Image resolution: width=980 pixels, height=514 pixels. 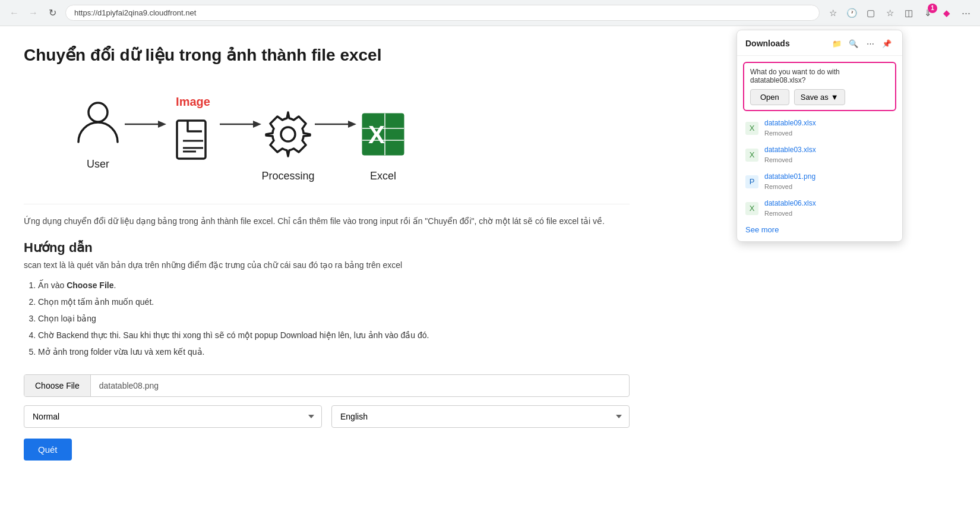 What do you see at coordinates (336, 124) in the screenshot?
I see `arrow3-icon` at bounding box center [336, 124].